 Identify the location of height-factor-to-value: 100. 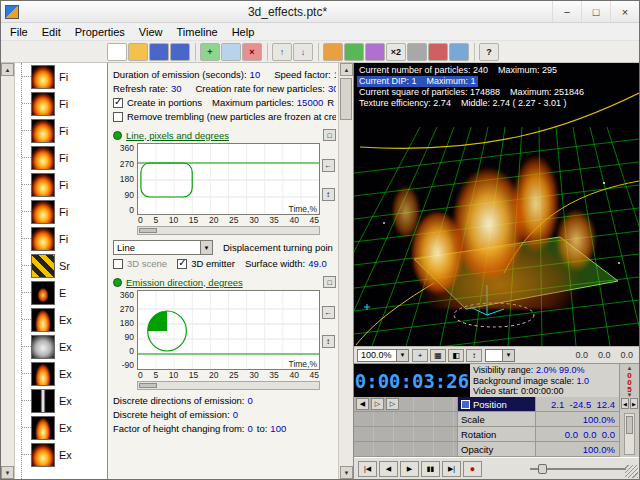
(278, 428).